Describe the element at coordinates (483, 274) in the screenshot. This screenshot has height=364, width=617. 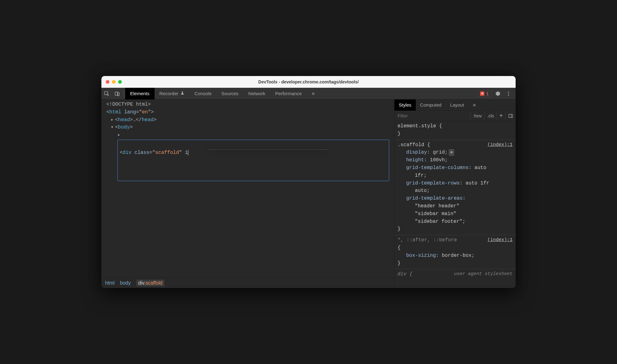
I see `ua-stylesheet-label: user agent stylesheet` at that location.